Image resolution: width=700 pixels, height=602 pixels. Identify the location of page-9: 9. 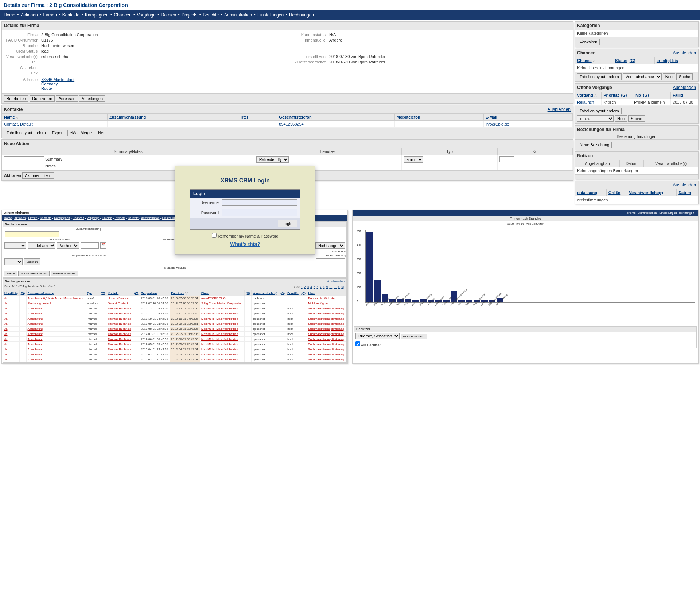
(327, 287).